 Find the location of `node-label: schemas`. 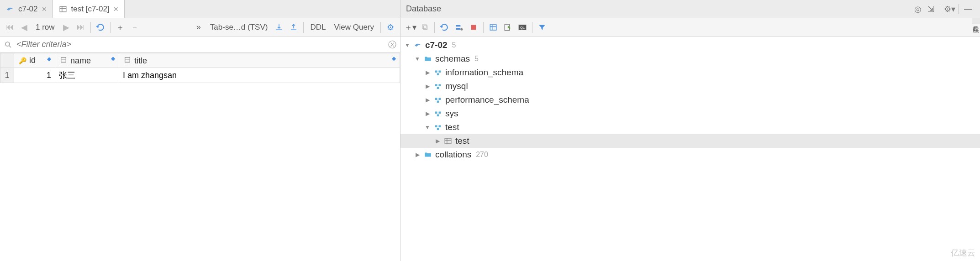

node-label: schemas is located at coordinates (453, 59).